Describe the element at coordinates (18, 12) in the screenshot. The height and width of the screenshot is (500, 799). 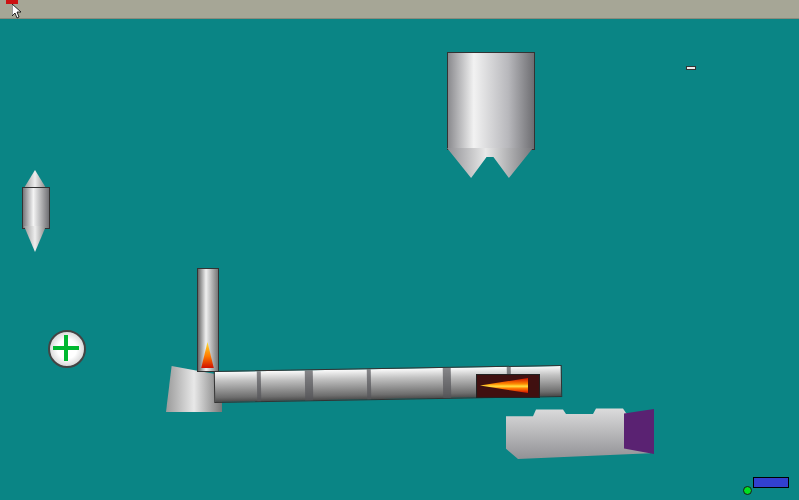
I see `mouse-cursor` at that location.